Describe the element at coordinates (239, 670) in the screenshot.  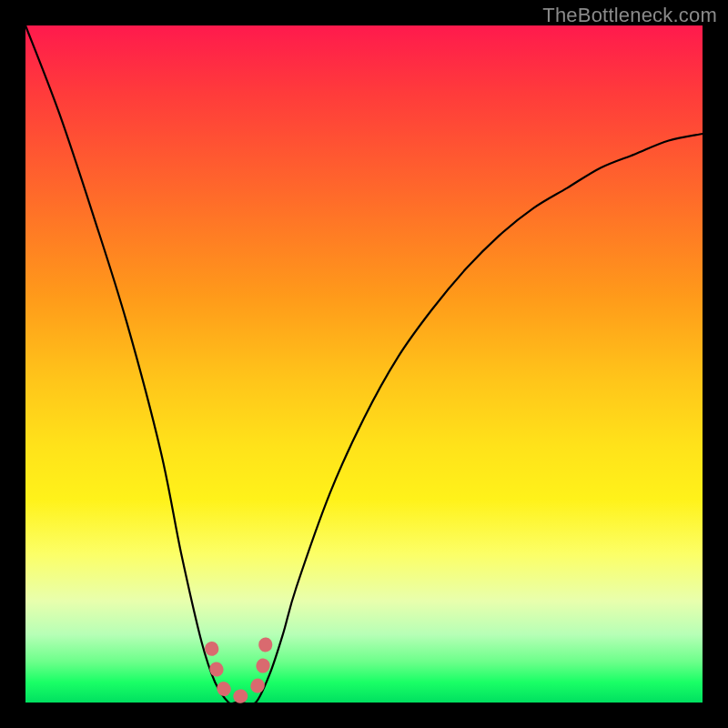
I see `no-bottleneck-zone-line` at that location.